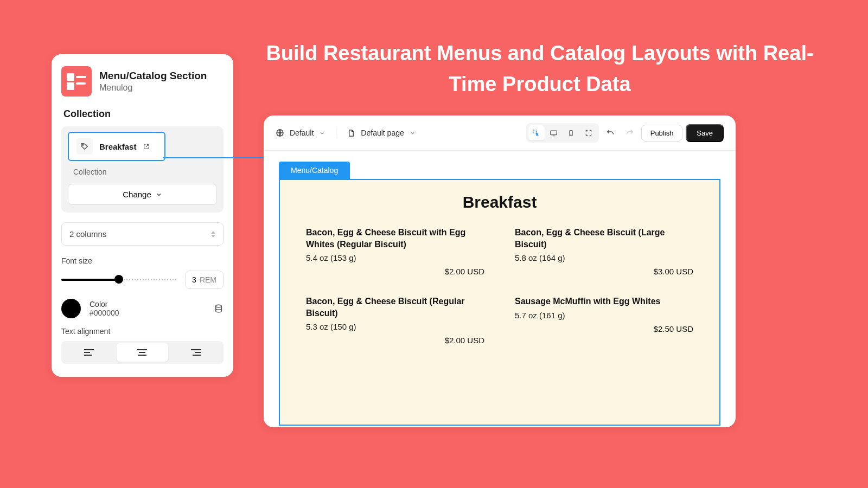 This screenshot has width=868, height=488. Describe the element at coordinates (571, 133) in the screenshot. I see `device-mobile-button` at that location.